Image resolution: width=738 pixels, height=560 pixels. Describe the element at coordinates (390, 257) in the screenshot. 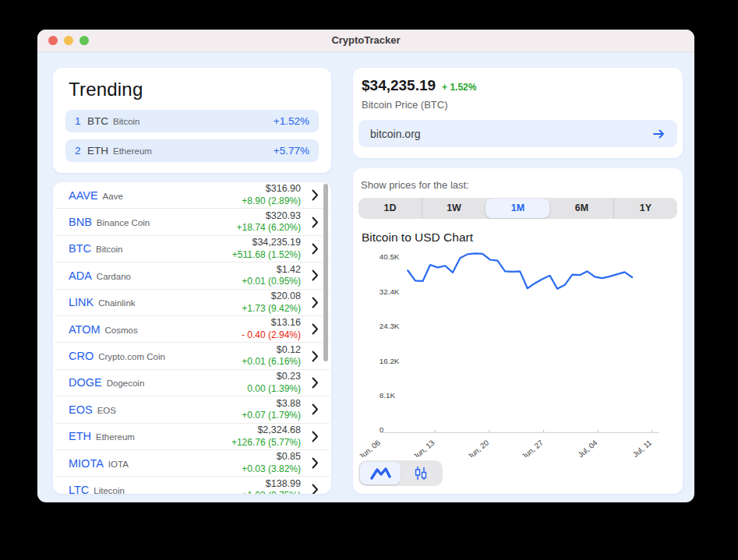

I see `y-axis-tick-label: 40.5K` at that location.